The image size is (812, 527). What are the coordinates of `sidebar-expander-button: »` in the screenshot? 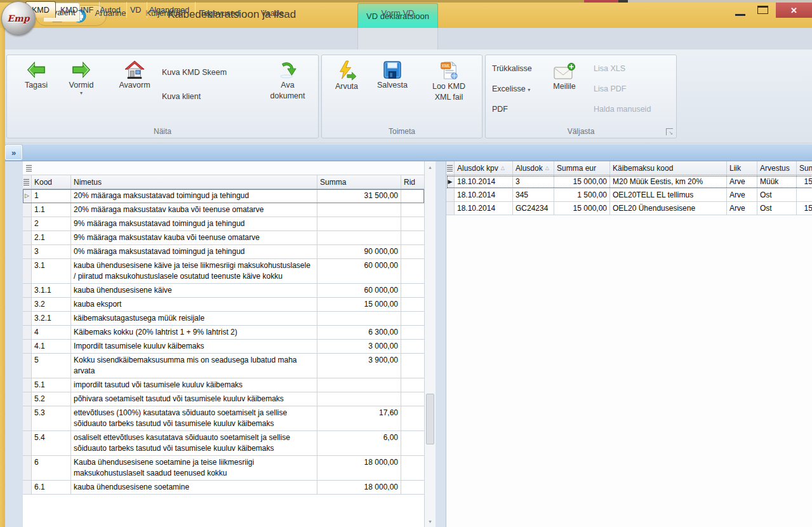 It's located at (14, 152).